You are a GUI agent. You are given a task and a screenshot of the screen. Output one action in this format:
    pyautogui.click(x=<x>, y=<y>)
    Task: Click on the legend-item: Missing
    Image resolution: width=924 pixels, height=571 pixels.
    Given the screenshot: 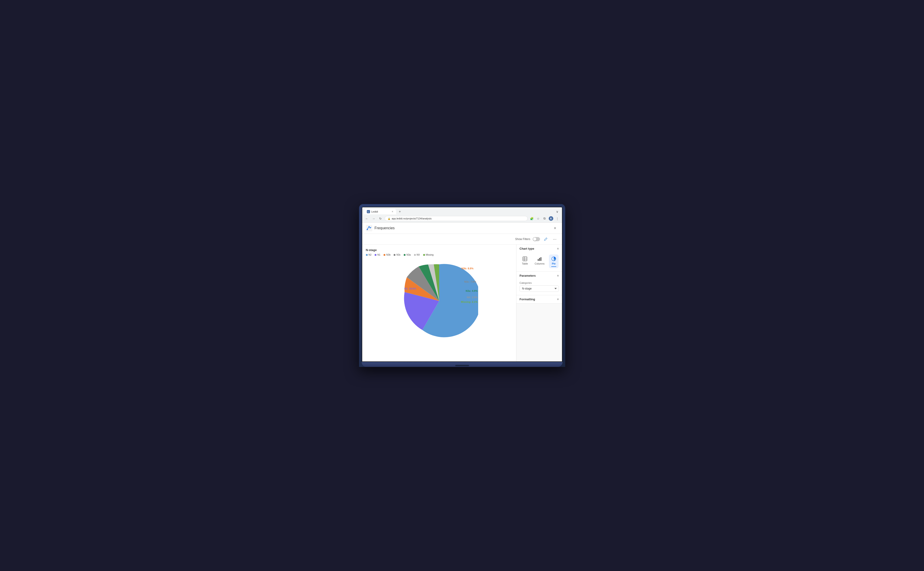 What is the action you would take?
    pyautogui.click(x=428, y=255)
    